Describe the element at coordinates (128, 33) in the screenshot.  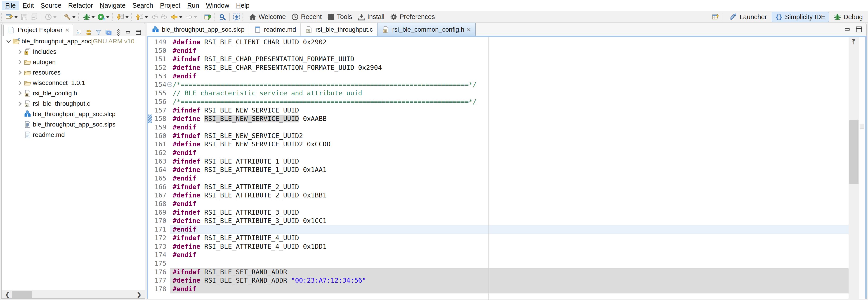
I see `minimize-icon` at that location.